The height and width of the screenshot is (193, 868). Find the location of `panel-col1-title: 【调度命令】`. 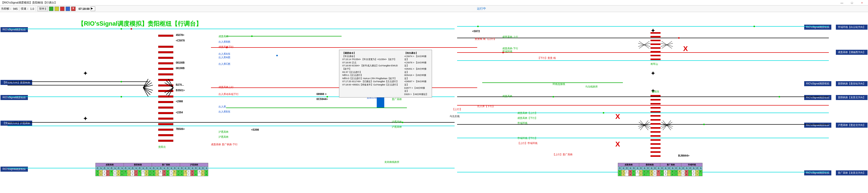

panel-col1-title: 【调度命令】 is located at coordinates (349, 53).